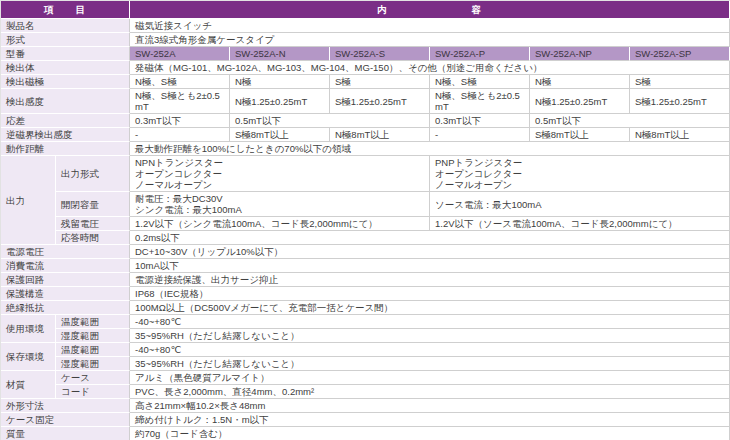 The width and height of the screenshot is (730, 440). I want to click on label-dimensions: 外形寸法, so click(66, 406).